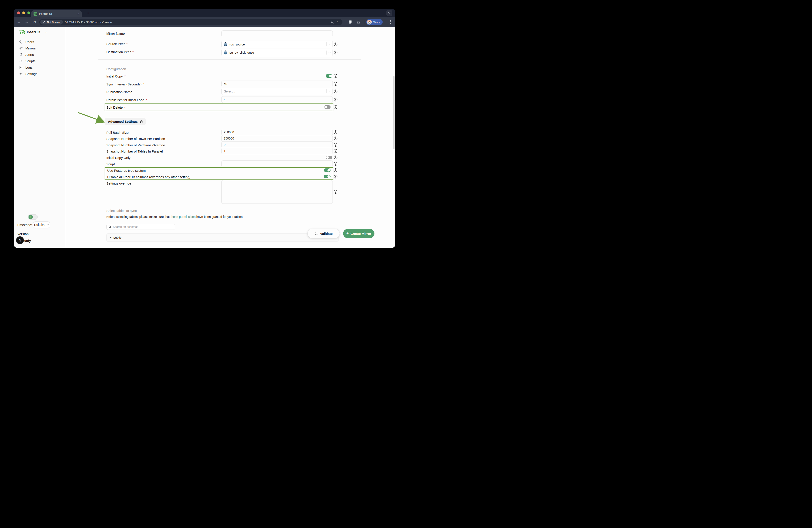  Describe the element at coordinates (44, 22) in the screenshot. I see `warning-icon` at that location.